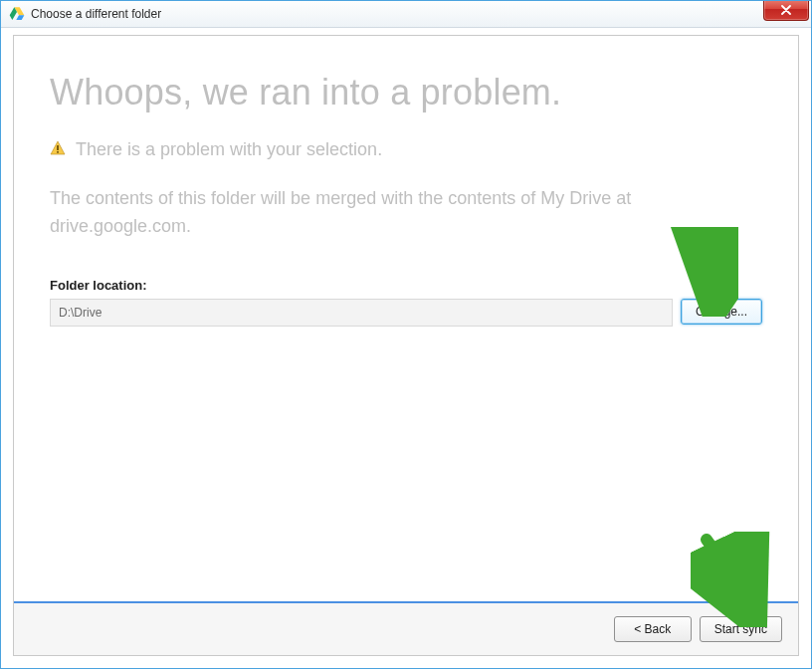 The image size is (812, 669). What do you see at coordinates (96, 14) in the screenshot?
I see `window-title: Choose a different folder` at bounding box center [96, 14].